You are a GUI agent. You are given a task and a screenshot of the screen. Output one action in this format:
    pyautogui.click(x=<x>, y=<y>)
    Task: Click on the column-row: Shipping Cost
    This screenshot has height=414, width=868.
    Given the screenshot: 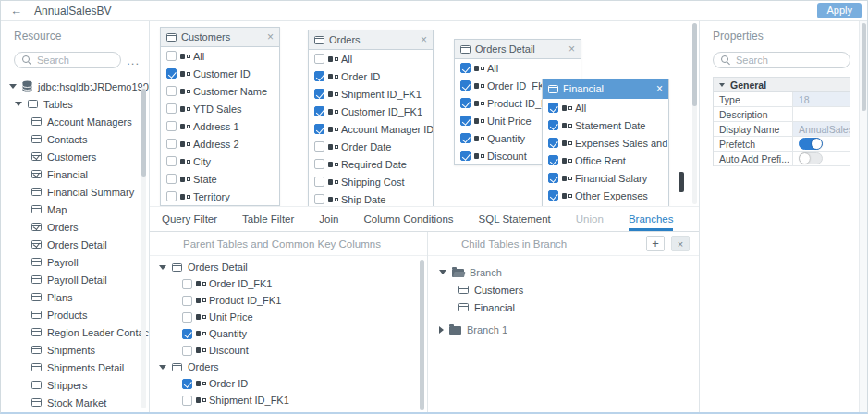 What is the action you would take?
    pyautogui.click(x=371, y=181)
    